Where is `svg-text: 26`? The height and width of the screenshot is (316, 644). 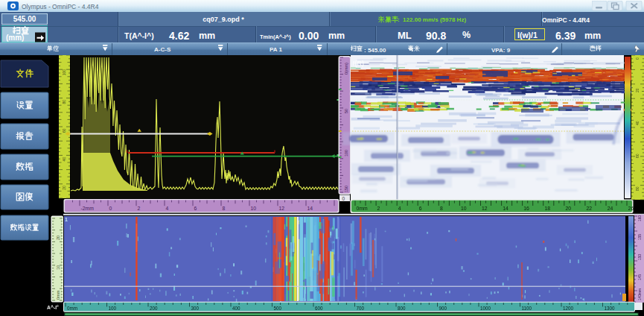
svg-text: 26 is located at coordinates (631, 209).